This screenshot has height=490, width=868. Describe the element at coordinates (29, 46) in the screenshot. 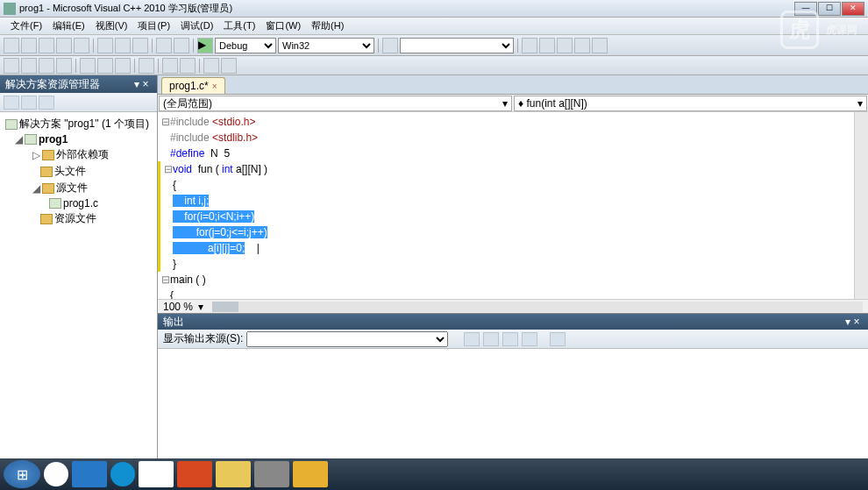

I see `add-item-button` at that location.